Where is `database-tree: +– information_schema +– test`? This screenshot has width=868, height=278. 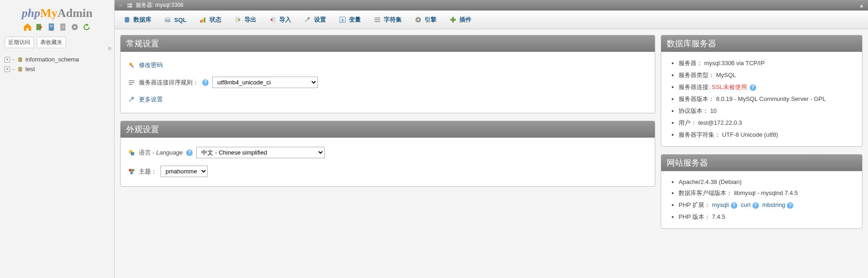 database-tree: +– information_schema +– test is located at coordinates (57, 64).